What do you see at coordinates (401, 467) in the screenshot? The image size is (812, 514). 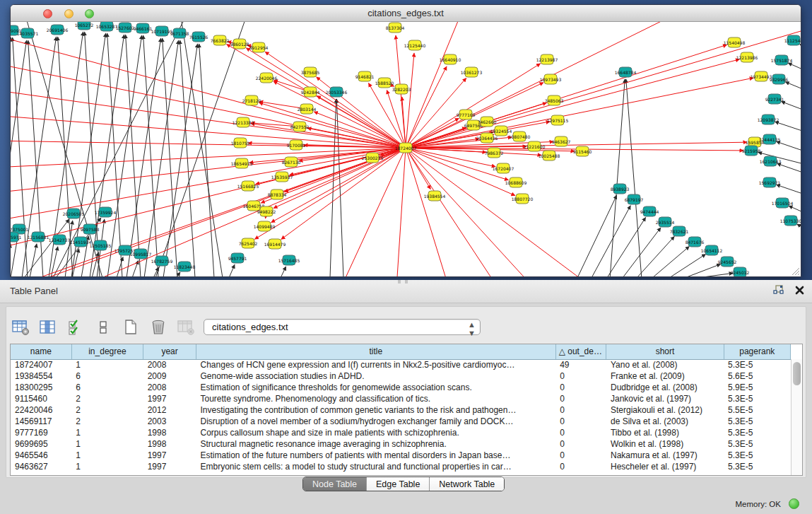 I see `table-row: 946362711997Embryonic stem cells: a mode…` at bounding box center [401, 467].